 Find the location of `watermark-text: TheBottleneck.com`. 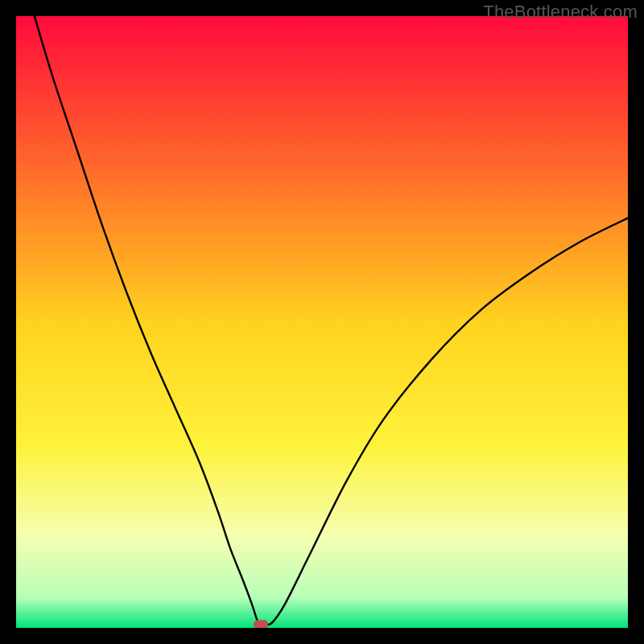

watermark-text: TheBottleneck.com is located at coordinates (560, 12).